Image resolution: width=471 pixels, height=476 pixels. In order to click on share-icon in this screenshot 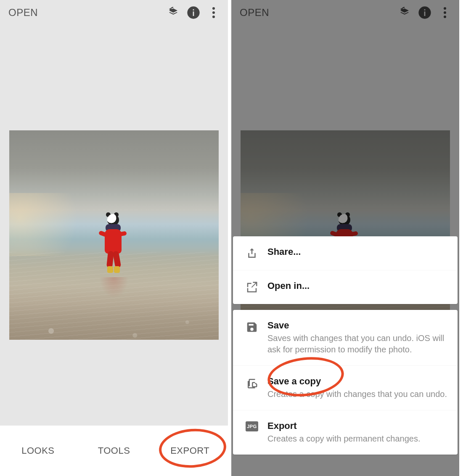, I will do `click(252, 253)`.